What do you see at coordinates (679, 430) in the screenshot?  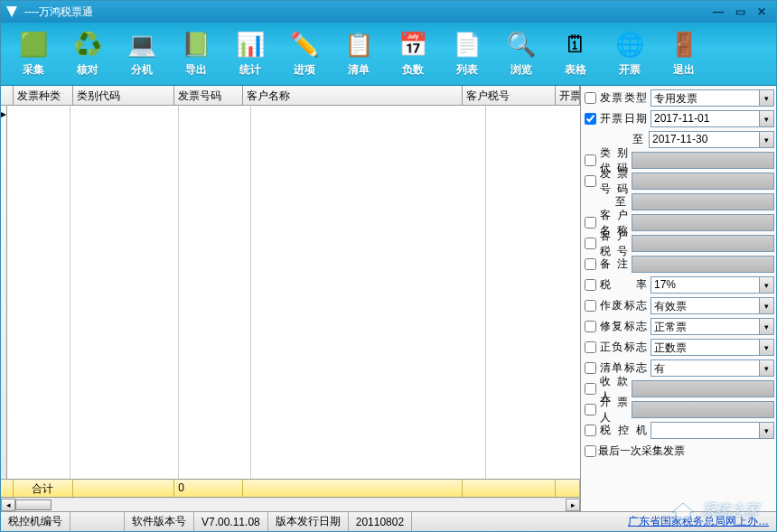 I see `filter-tax-machine: 税 控 机▾` at bounding box center [679, 430].